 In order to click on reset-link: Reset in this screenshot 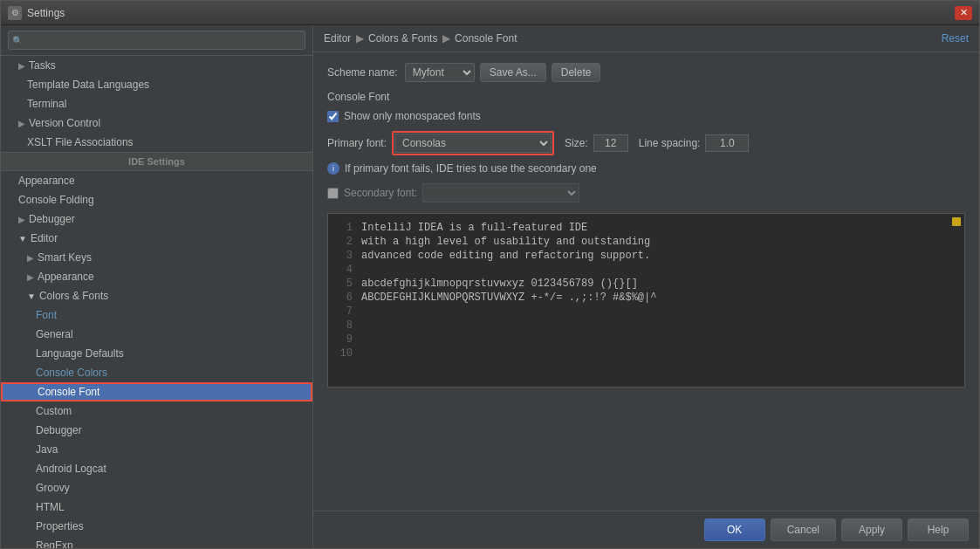, I will do `click(955, 38)`.